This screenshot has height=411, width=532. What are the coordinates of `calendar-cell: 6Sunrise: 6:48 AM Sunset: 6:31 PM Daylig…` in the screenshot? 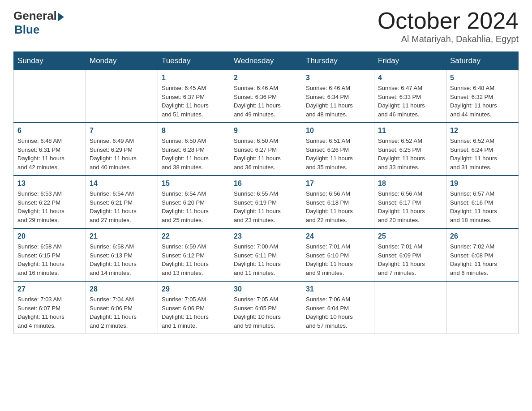 It's located at (50, 149).